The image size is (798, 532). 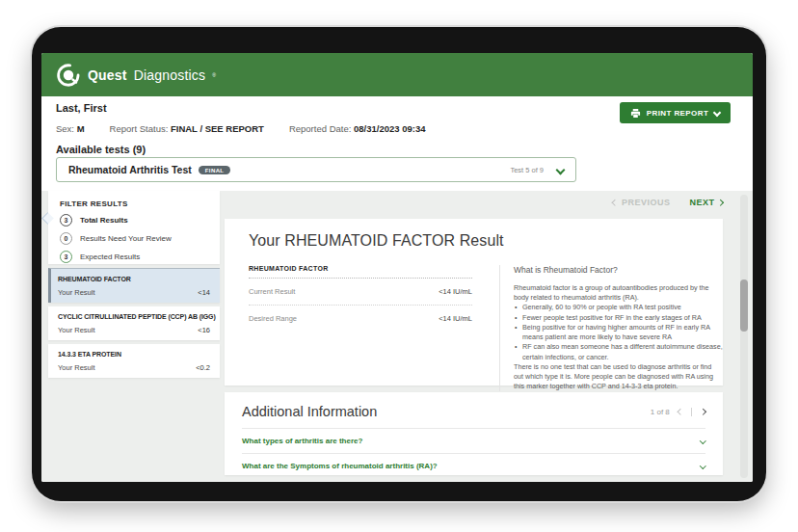 I want to click on info-bullet: Being positive for or having higher amou…, so click(x=619, y=332).